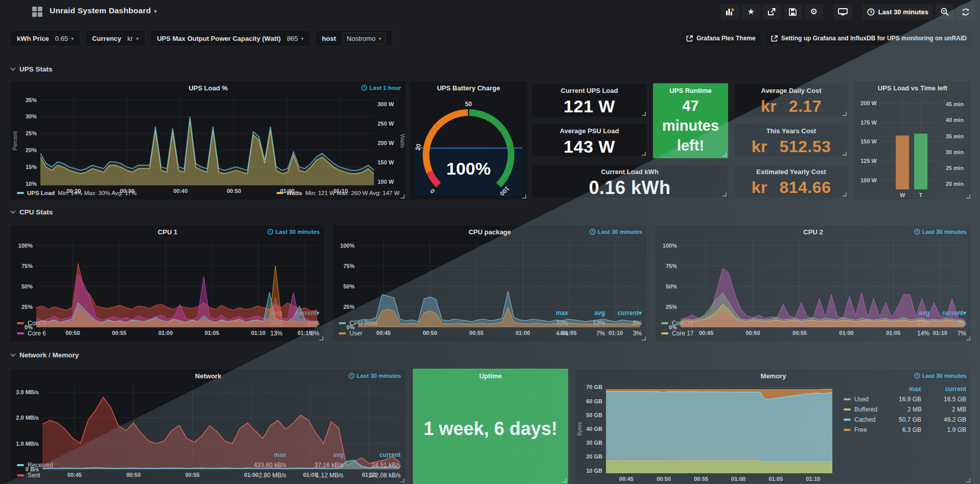 The height and width of the screenshot is (484, 980). I want to click on variable-label: UPS Max Output Power Capacity (Watt), so click(219, 39).